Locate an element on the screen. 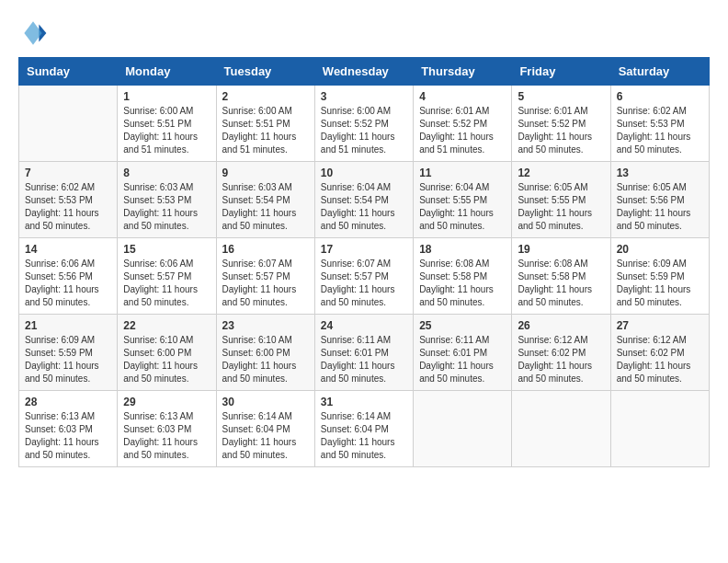 The width and height of the screenshot is (728, 563). day-cell: 23Sunrise: 6:10 AMSunset: 6:00 PMDayligh… is located at coordinates (265, 353).